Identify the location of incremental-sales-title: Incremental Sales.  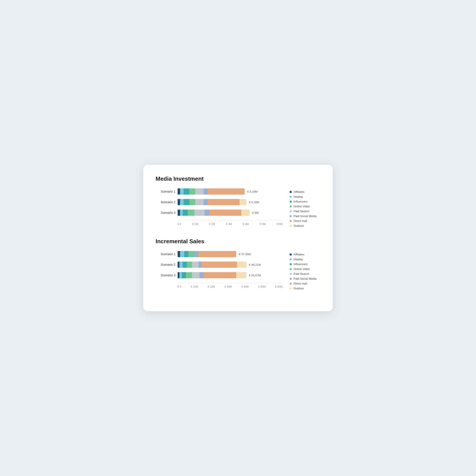
(238, 241).